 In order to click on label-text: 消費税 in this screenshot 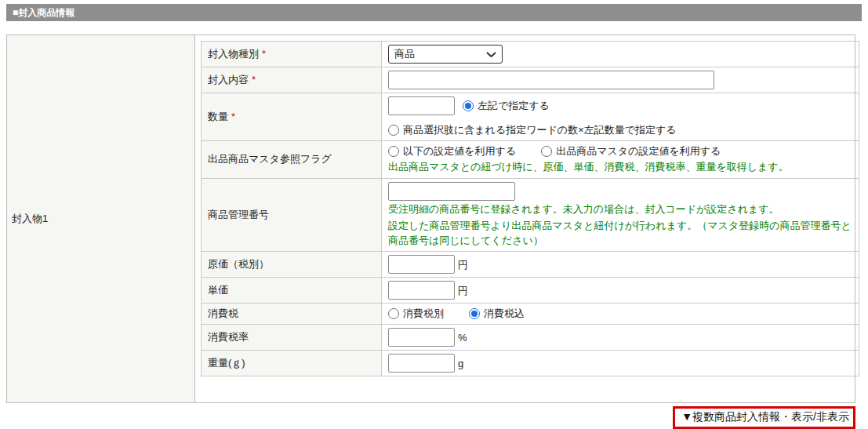, I will do `click(223, 314)`.